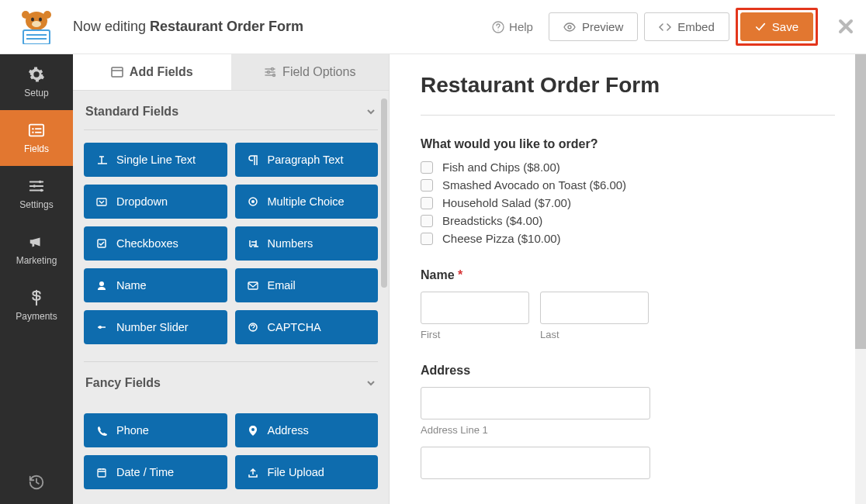 The image size is (866, 504). I want to click on top-bar: Now editing Restaurant Order Form Help P…, so click(433, 27).